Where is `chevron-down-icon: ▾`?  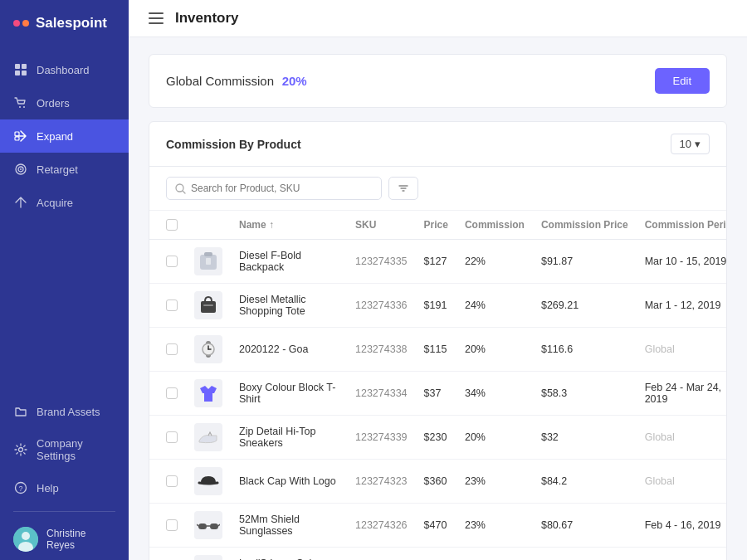
chevron-down-icon: ▾ is located at coordinates (697, 144).